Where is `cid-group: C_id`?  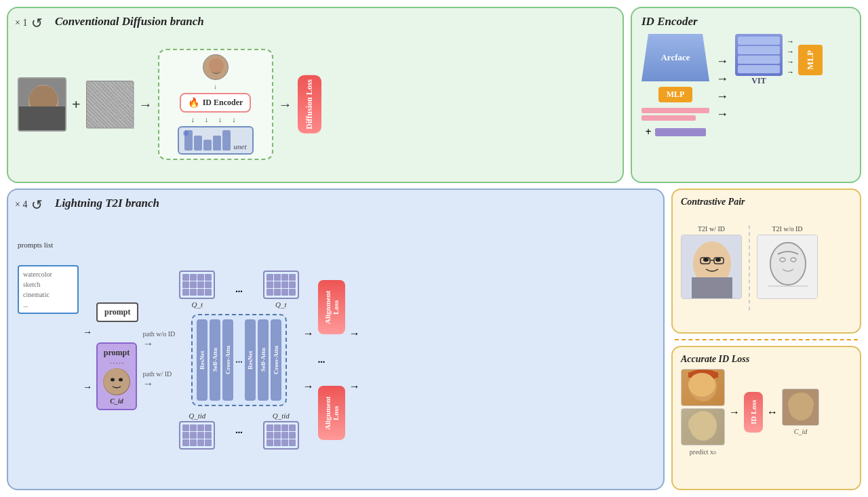
cid-group: C_id is located at coordinates (800, 412).